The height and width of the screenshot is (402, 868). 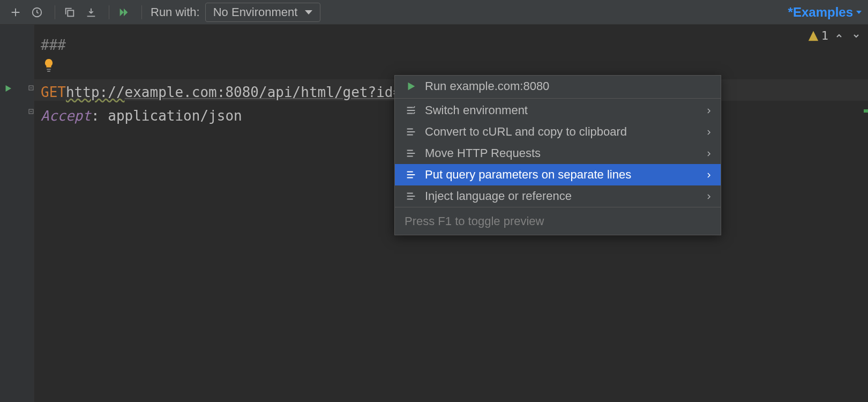 What do you see at coordinates (528, 175) in the screenshot?
I see `menu-item-label: Put query parameters on separate lines` at bounding box center [528, 175].